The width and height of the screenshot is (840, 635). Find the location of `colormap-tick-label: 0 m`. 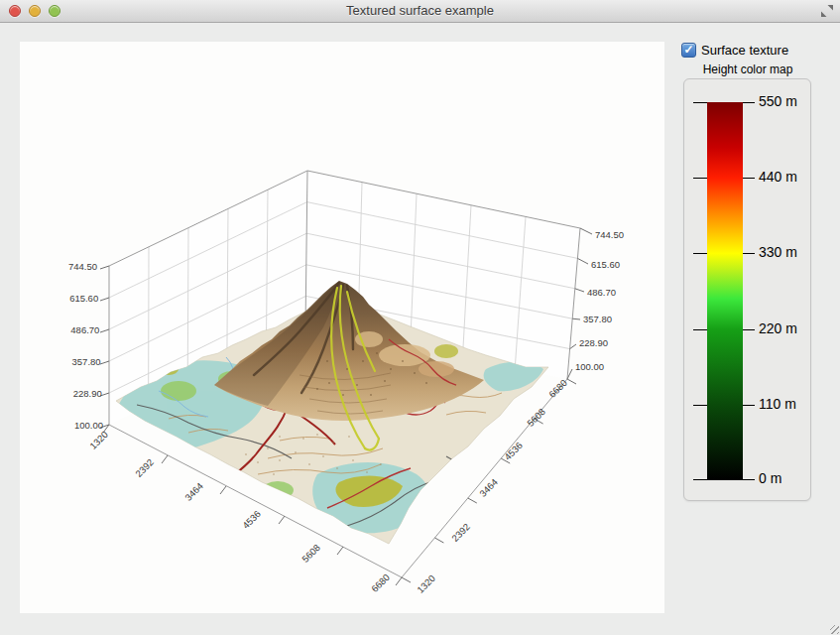

colormap-tick-label: 0 m is located at coordinates (770, 478).